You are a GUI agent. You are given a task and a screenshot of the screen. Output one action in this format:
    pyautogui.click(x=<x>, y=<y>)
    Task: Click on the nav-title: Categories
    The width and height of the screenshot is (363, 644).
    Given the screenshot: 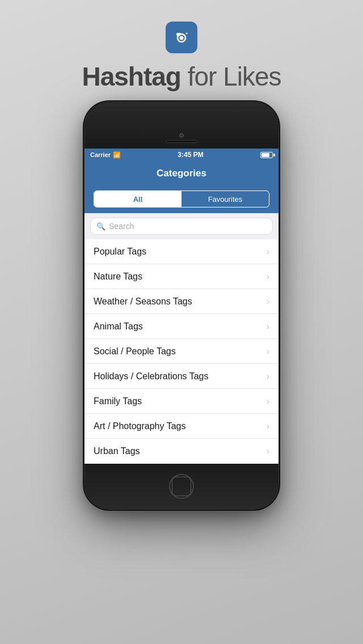 What is the action you would take?
    pyautogui.click(x=182, y=173)
    